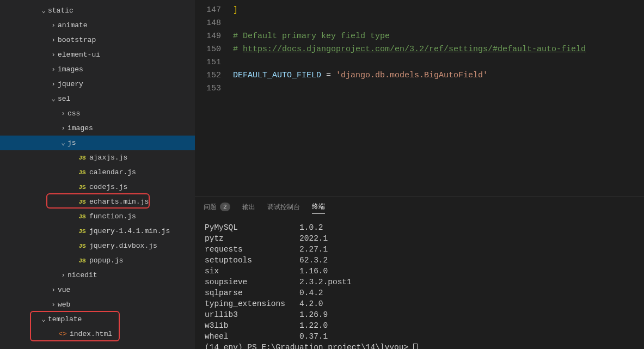  I want to click on folder-js: ⌄js, so click(97, 143).